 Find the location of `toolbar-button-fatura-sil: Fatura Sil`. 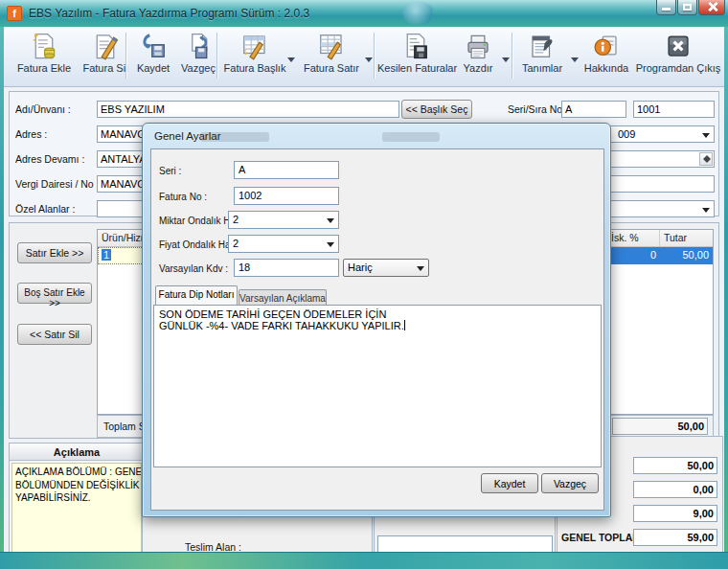

toolbar-button-fatura-sil: Fatura Sil is located at coordinates (105, 57).